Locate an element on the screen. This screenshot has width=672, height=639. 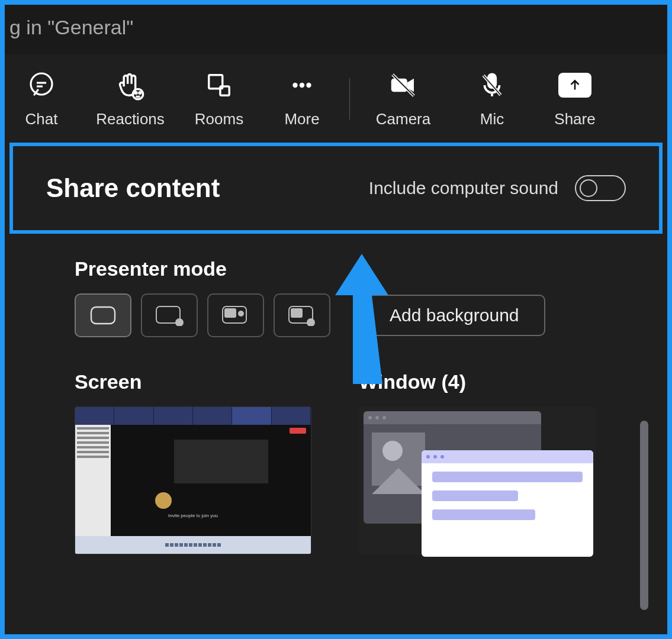
rooms-label: Rooms is located at coordinates (219, 120).